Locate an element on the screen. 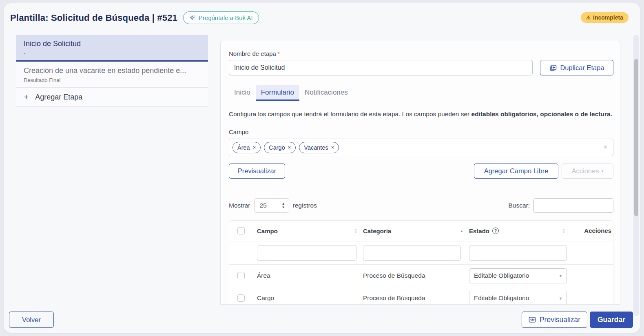 Image resolution: width=644 pixels, height=336 pixels. sort-asc-icon: ▲ is located at coordinates (462, 231).